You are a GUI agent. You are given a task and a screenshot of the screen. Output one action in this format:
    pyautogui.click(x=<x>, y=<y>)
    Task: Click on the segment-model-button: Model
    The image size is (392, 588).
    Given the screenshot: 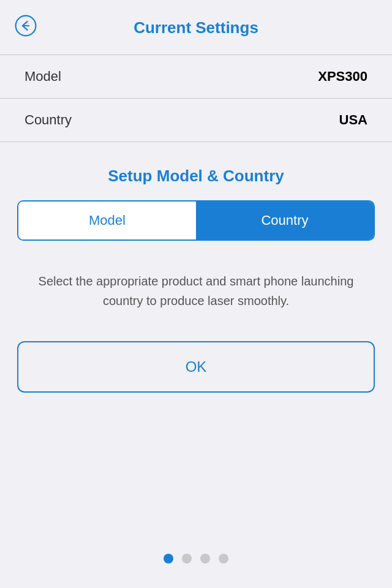 What is the action you would take?
    pyautogui.click(x=107, y=221)
    